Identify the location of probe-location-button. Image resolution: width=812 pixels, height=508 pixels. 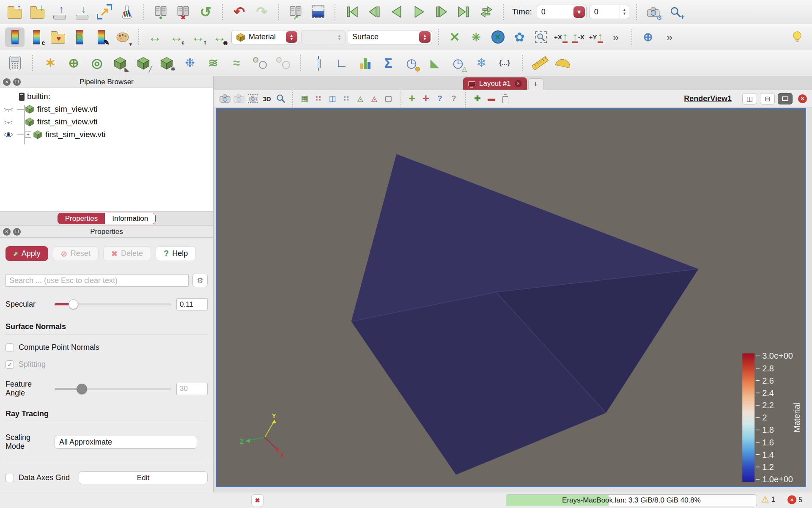
(318, 63).